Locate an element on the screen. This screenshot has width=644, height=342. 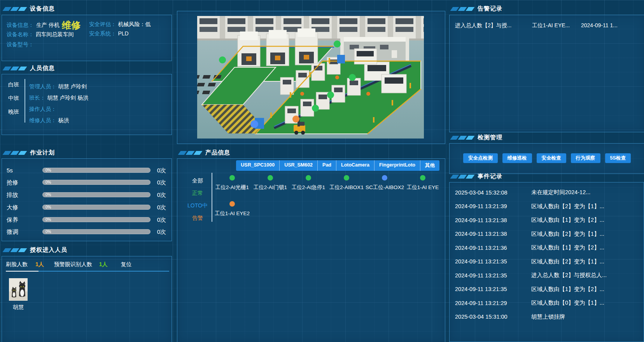
device-info-header: 设备信息 is located at coordinates (30, 9).